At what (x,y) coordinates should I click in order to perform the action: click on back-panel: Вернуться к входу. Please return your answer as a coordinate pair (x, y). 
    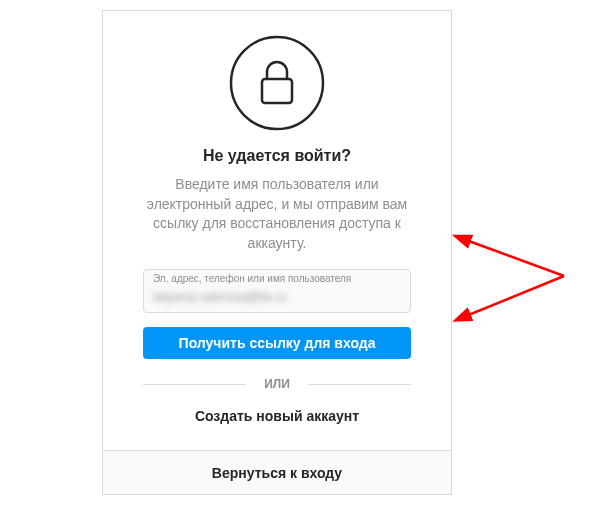
    Looking at the image, I should click on (277, 473).